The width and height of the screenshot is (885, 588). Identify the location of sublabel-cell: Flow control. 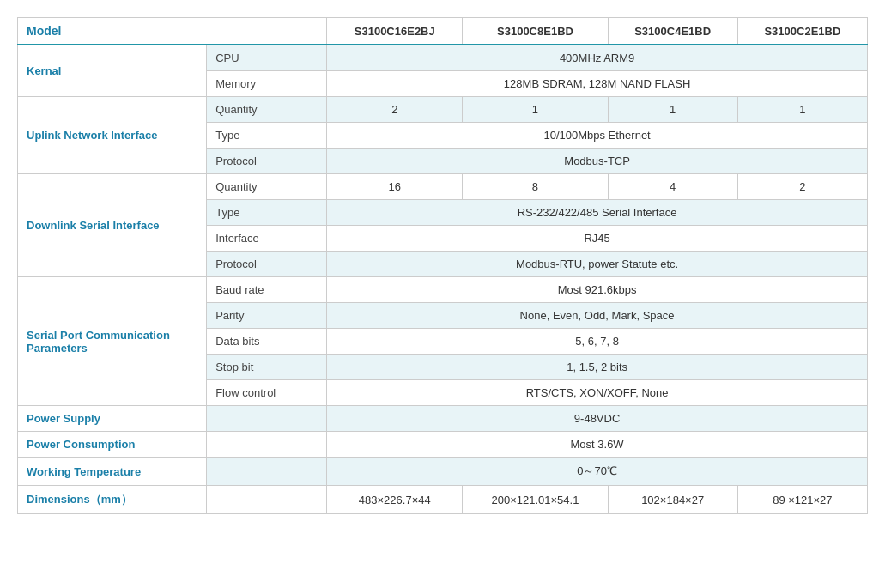
(267, 393).